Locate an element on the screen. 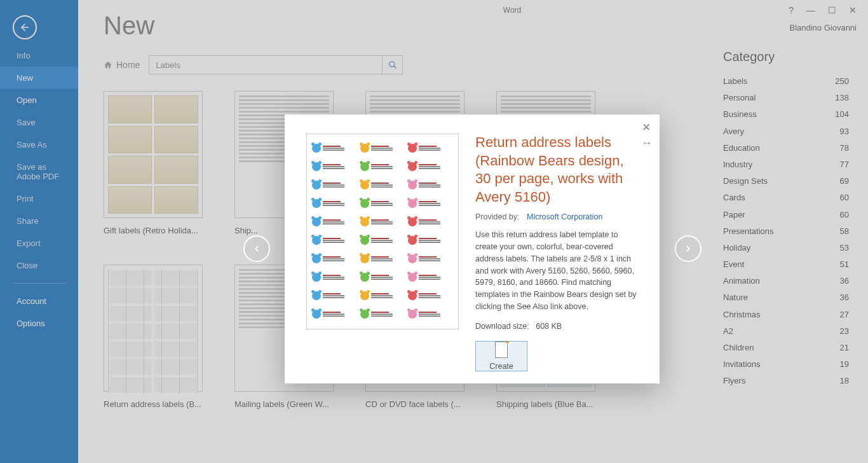  modal-pin-button: ⊶ is located at coordinates (647, 143).